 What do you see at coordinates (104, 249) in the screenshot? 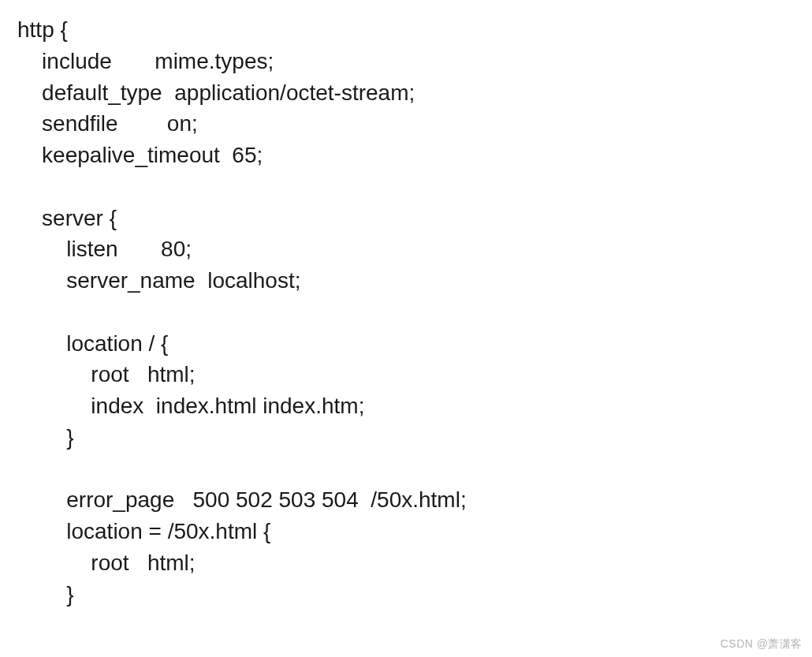
I see `code-line: listen 80;` at bounding box center [104, 249].